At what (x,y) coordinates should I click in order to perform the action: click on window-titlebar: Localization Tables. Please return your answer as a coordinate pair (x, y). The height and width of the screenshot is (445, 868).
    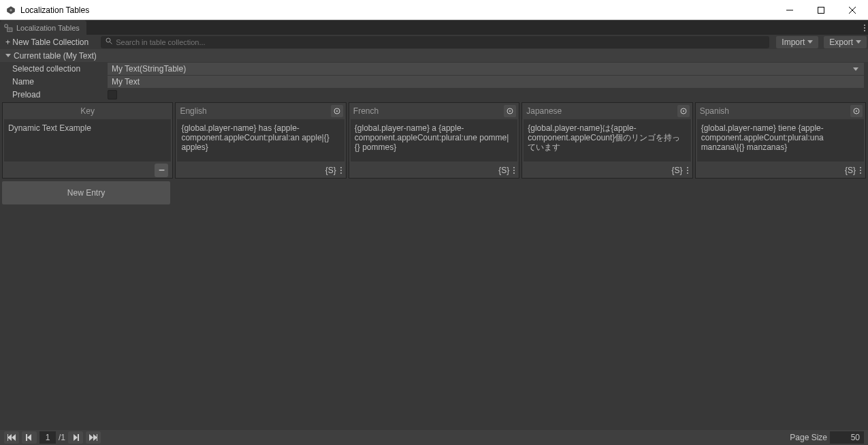
    Looking at the image, I should click on (434, 10).